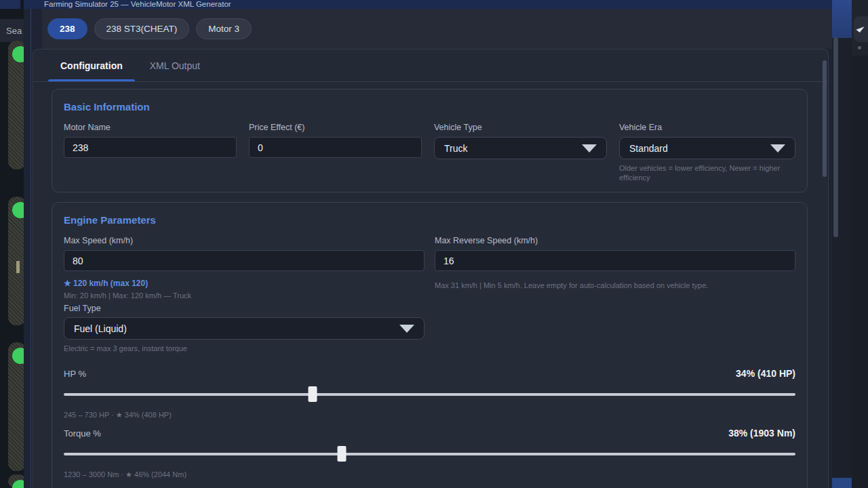  I want to click on engine-parameters-heading: Engine Parameters, so click(430, 220).